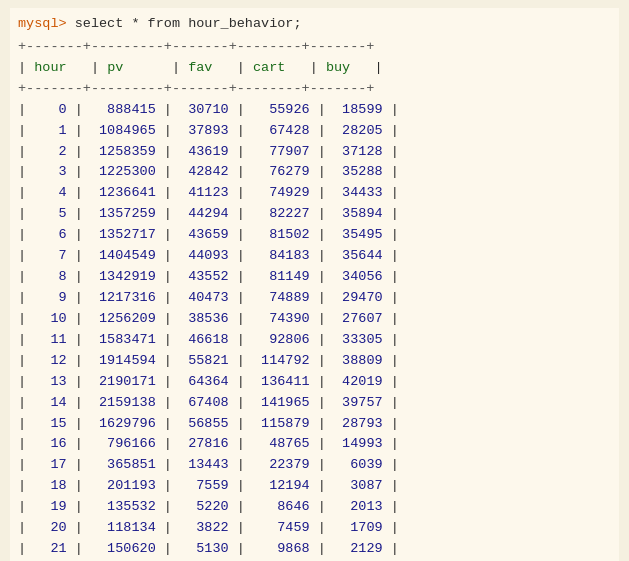 This screenshot has width=629, height=561. Describe the element at coordinates (208, 152) in the screenshot. I see `table-row: | 2 | 1258359 | 43619 | 77907 | 37128 |` at that location.